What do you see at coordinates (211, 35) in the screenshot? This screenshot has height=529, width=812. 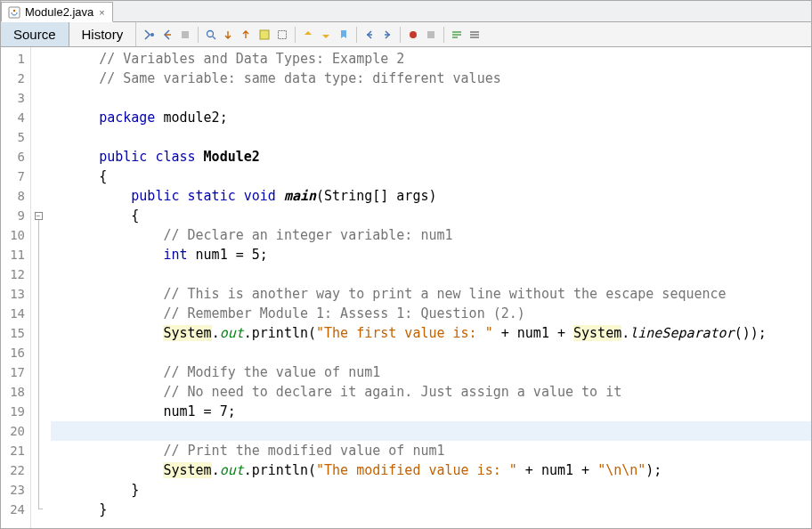 I see `find-selection-icon` at bounding box center [211, 35].